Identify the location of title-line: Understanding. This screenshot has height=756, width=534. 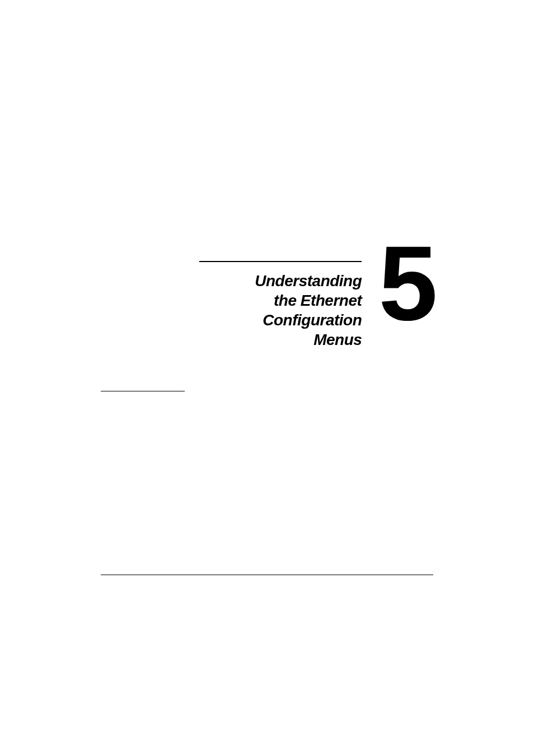
(280, 281).